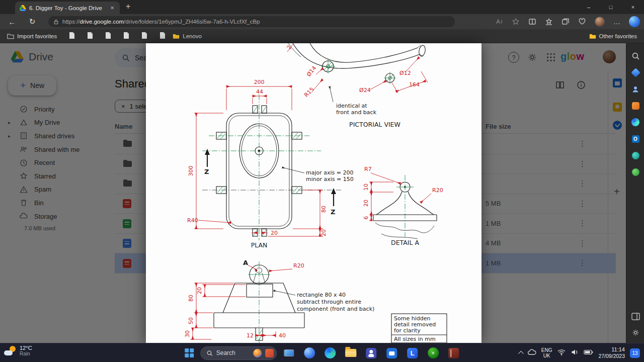 This screenshot has width=644, height=362. What do you see at coordinates (635, 89) in the screenshot?
I see `sidebar-people-app-icon` at bounding box center [635, 89].